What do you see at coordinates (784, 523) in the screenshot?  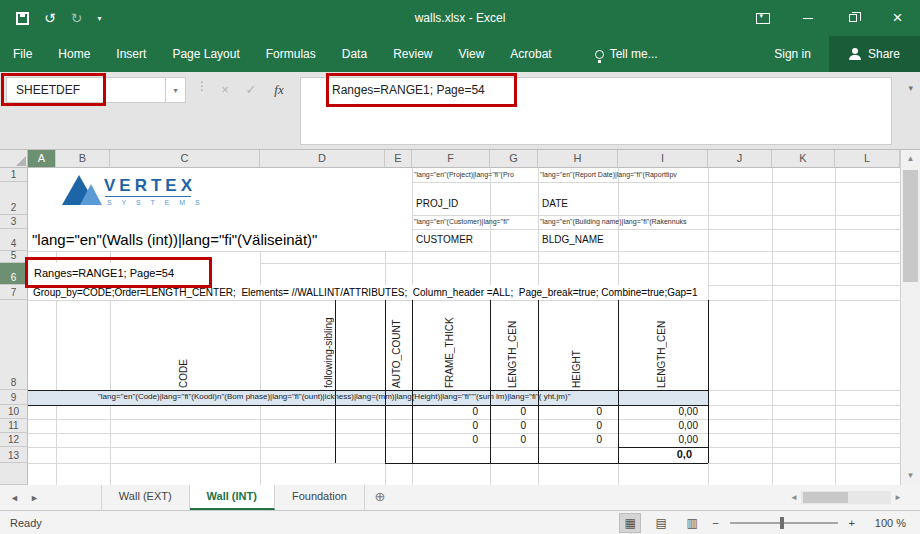 I see `zoom-slider` at bounding box center [784, 523].